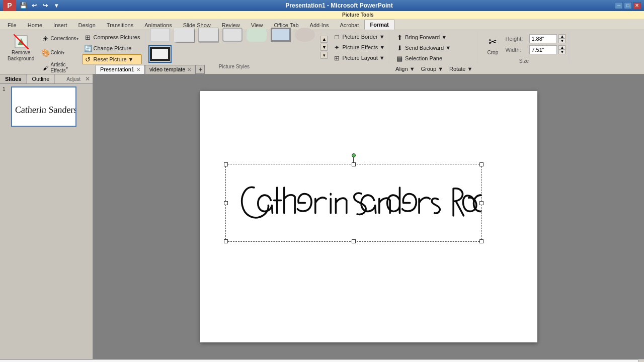  I want to click on height-label: Height:, so click(516, 39).